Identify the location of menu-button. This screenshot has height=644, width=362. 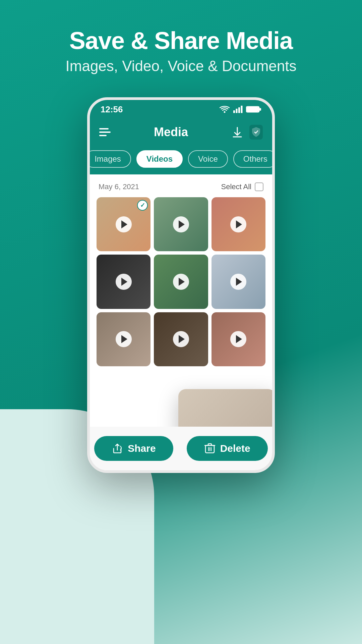
(105, 132).